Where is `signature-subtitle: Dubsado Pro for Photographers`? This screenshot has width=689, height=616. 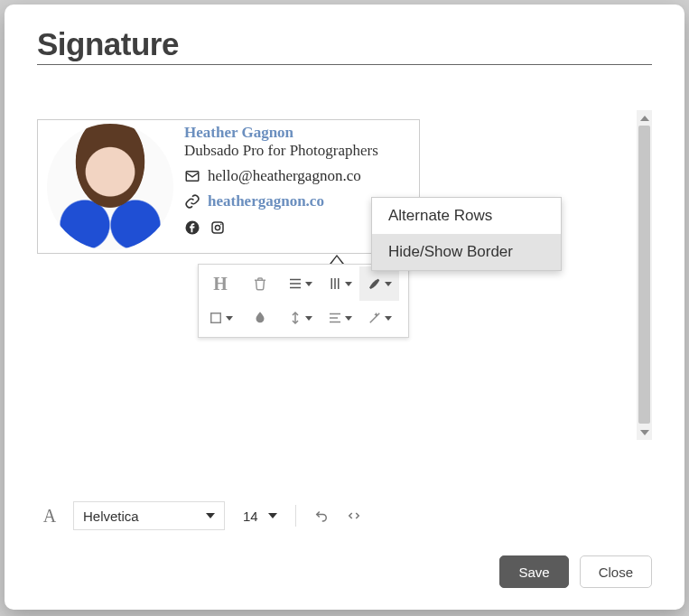 signature-subtitle: Dubsado Pro for Photographers is located at coordinates (299, 151).